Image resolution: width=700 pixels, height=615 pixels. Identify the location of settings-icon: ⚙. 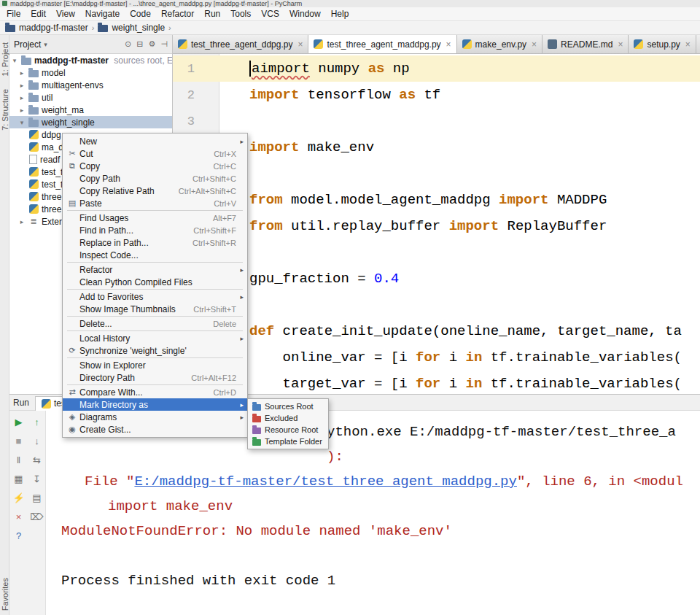
(152, 44).